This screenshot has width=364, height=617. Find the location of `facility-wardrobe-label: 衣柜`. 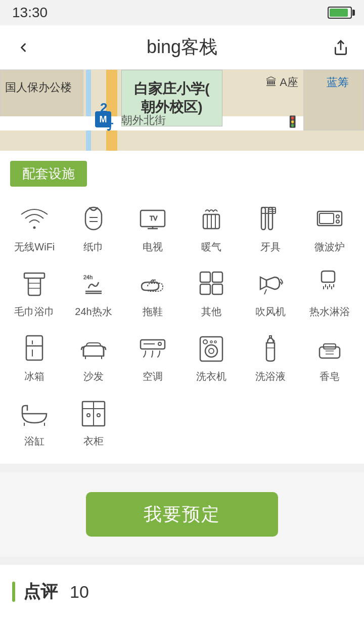

facility-wardrobe-label: 衣柜 is located at coordinates (94, 441).